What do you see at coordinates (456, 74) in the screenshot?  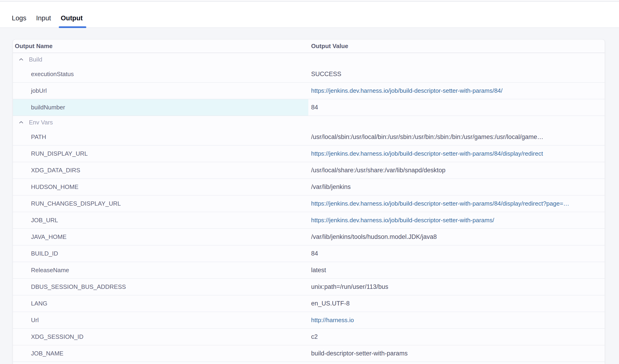 I see `output-value-cell: SUCCESS` at bounding box center [456, 74].